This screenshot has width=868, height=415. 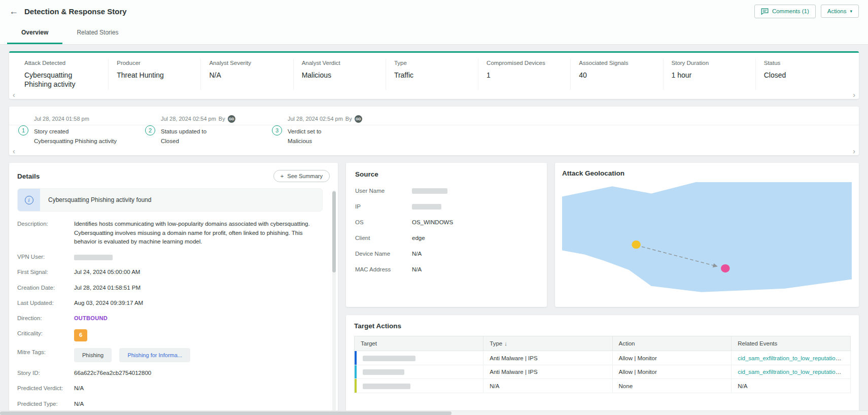 I want to click on mitre-tag-chip: Phishing, so click(x=93, y=355).